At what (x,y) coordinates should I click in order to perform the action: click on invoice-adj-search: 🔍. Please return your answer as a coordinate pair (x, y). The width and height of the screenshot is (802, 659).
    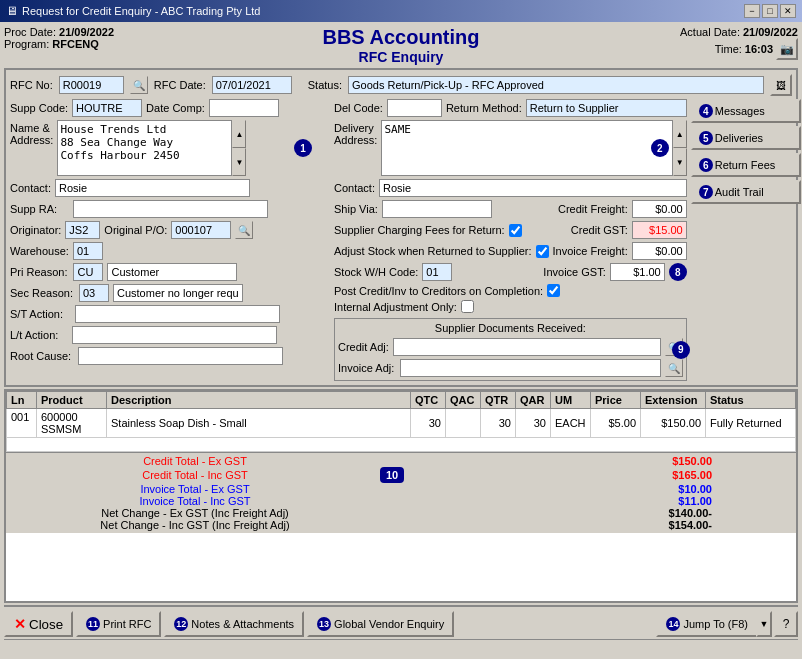
    Looking at the image, I should click on (674, 368).